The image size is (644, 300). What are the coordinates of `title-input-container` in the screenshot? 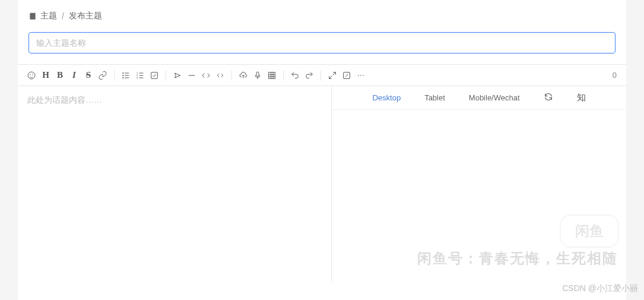 It's located at (322, 48).